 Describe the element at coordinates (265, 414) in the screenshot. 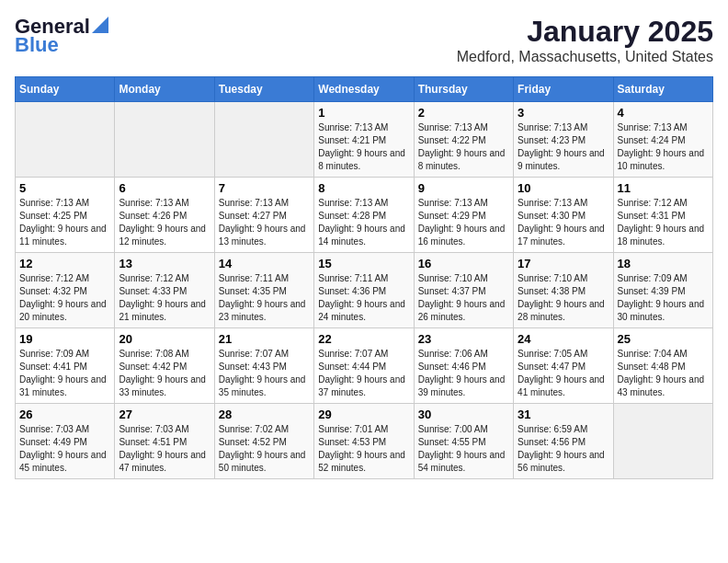

I see `day-number: 28` at that location.